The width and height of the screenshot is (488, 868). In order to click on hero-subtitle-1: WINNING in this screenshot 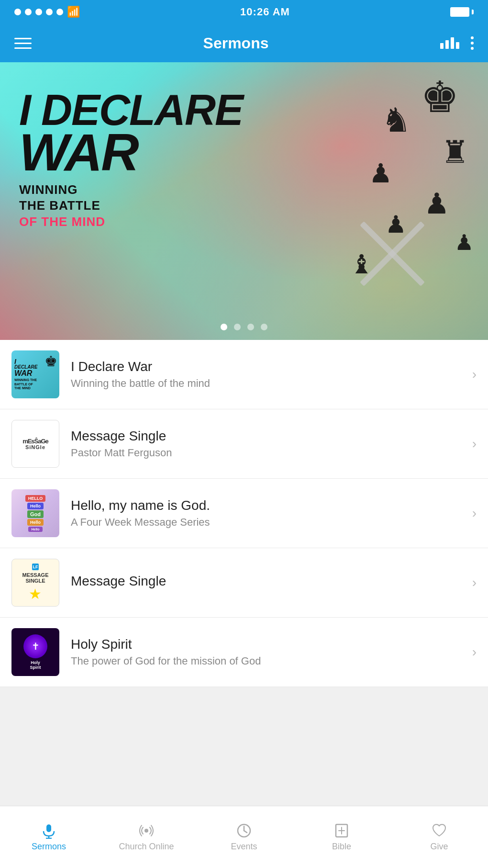, I will do `click(131, 190)`.